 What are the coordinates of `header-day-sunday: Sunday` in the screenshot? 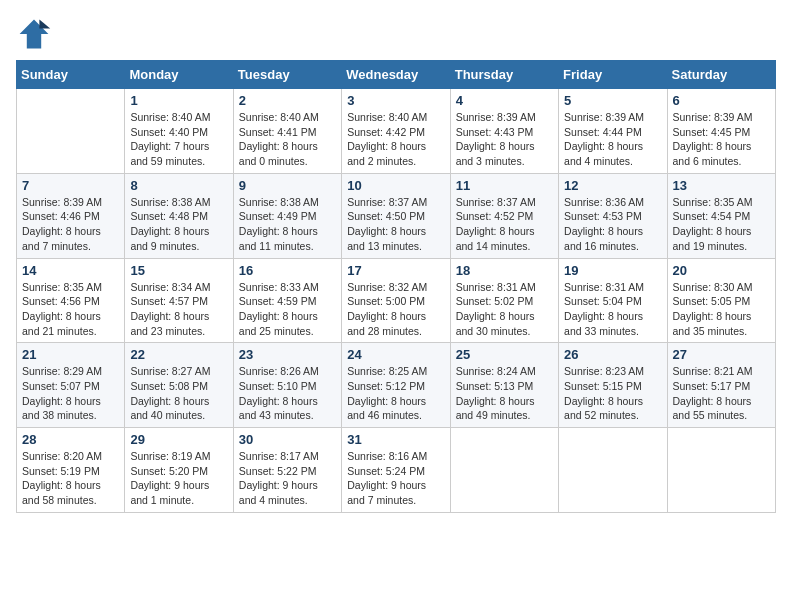 It's located at (71, 75).